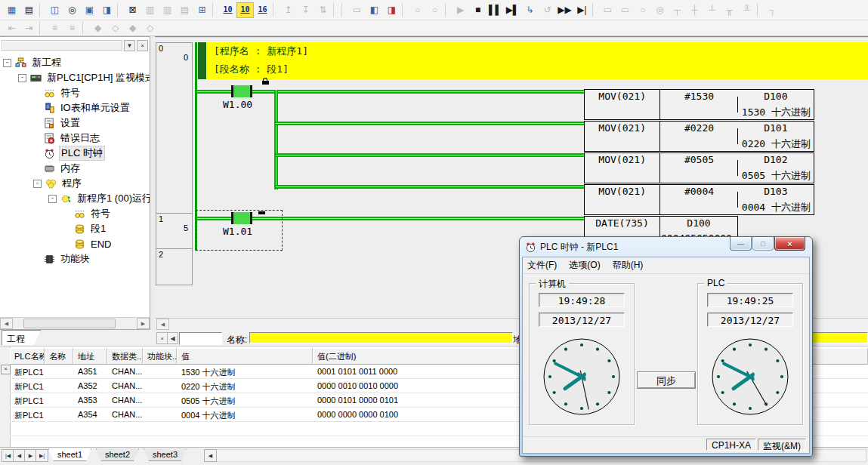  Describe the element at coordinates (245, 356) in the screenshot. I see `column-header: 值` at that location.